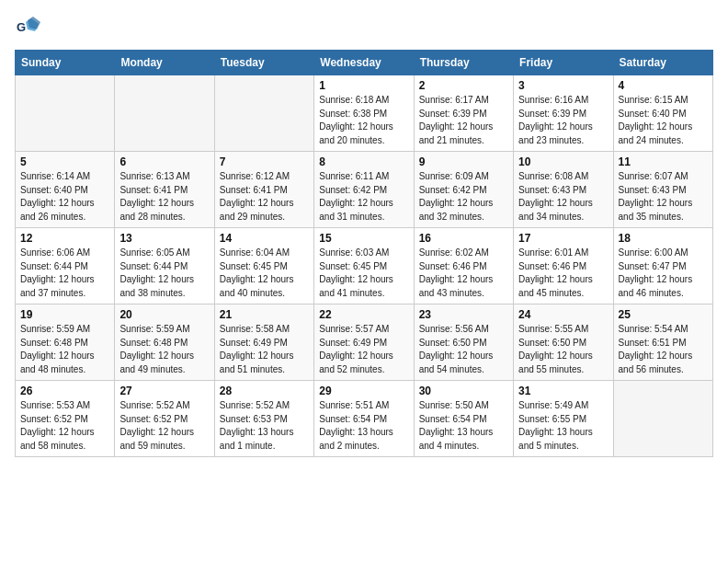  What do you see at coordinates (265, 315) in the screenshot?
I see `day-number: 21` at bounding box center [265, 315].